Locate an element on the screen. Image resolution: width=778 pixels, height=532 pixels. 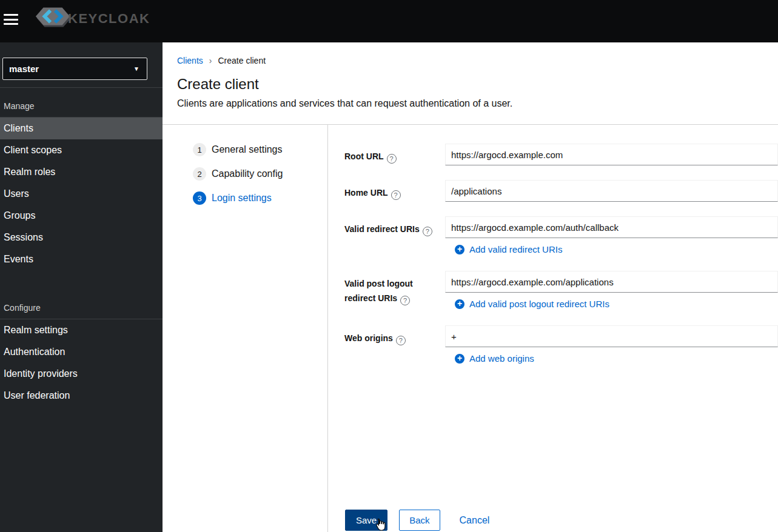
sidebar-item-groups: Groups is located at coordinates (81, 216).